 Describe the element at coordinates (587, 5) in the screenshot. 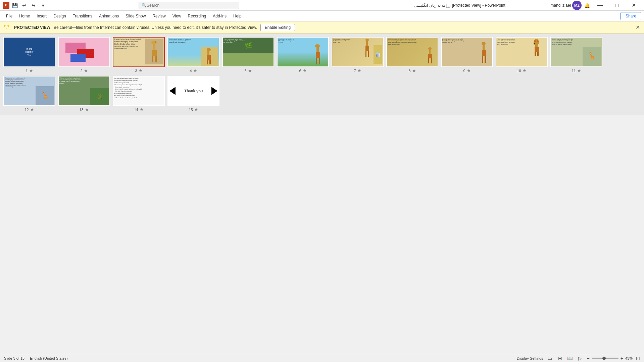

I see `notifications-button: 🔔` at that location.